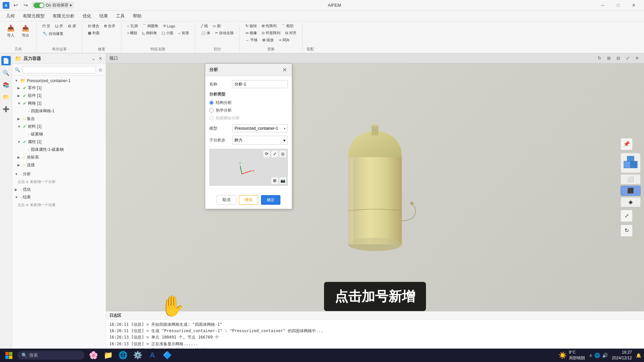 The image size is (644, 362). What do you see at coordinates (138, 355) in the screenshot?
I see `taskbar-app-settings: ⚙️` at bounding box center [138, 355].